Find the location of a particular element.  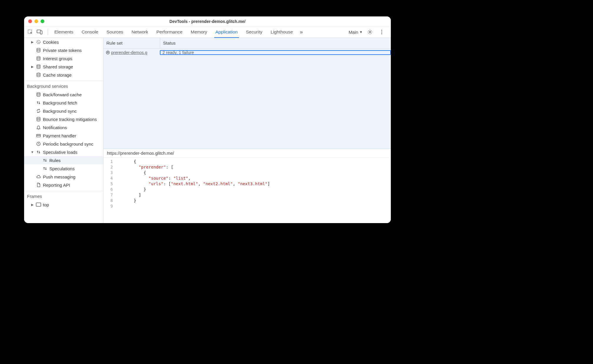

table-row: prerender-demos.g2 ready, 1 failure is located at coordinates (247, 53).